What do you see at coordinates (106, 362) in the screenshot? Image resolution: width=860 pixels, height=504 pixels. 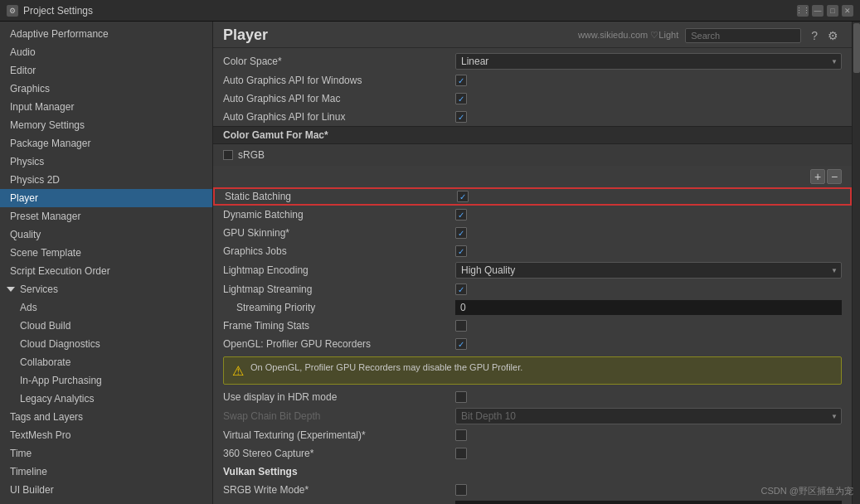 I see `sidebar-item-collaborate: Collaborate` at bounding box center [106, 362].